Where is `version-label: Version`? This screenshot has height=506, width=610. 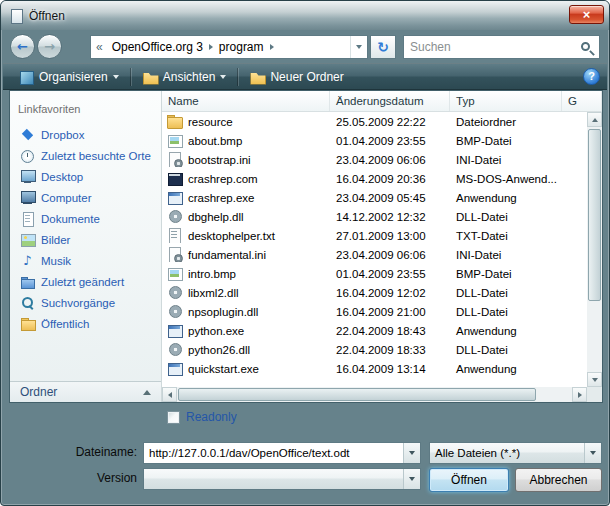
version-label: Version is located at coordinates (88, 478).